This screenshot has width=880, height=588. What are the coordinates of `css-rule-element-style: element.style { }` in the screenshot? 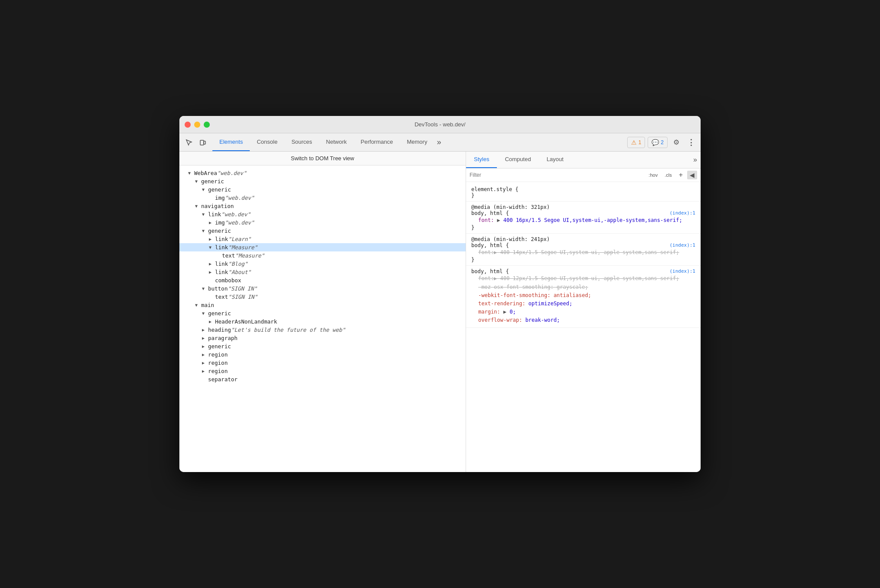 It's located at (583, 193).